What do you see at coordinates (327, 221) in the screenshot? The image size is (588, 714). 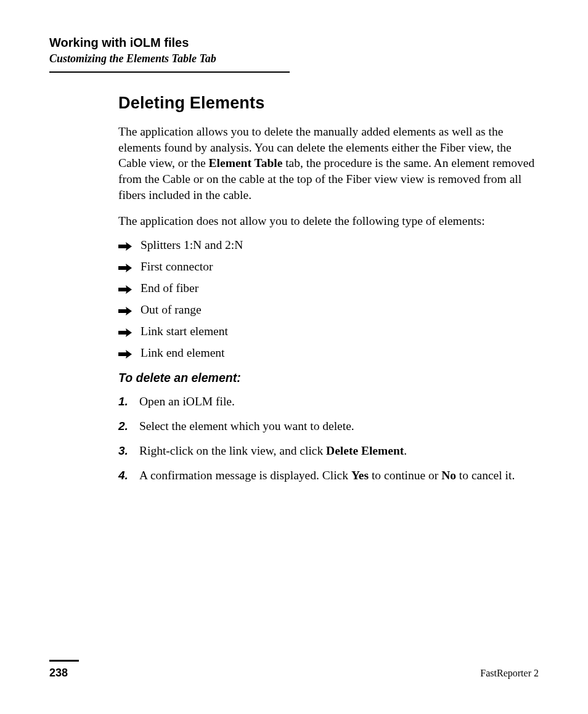 I see `intro-paragraph-2: The application does not allow you to de…` at bounding box center [327, 221].